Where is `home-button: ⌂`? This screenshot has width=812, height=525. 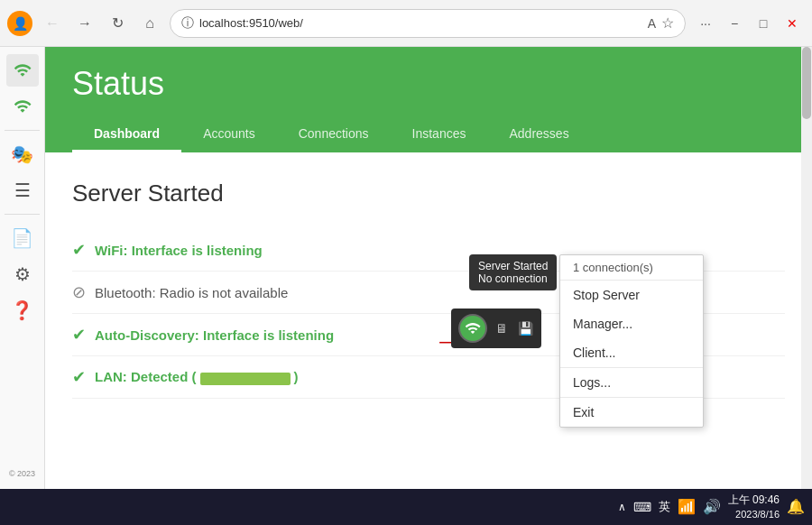 home-button: ⌂ is located at coordinates (150, 23).